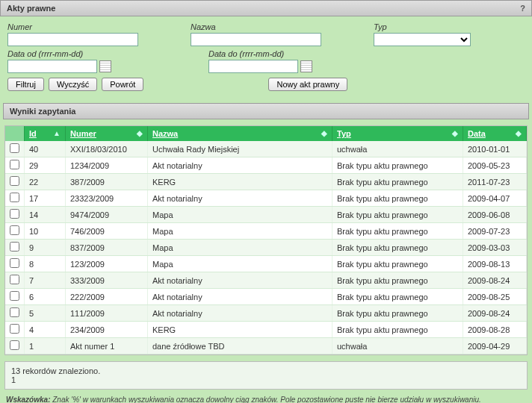  What do you see at coordinates (241, 149) in the screenshot?
I see `cell-nazwa: Uchwała Rady Miejskiej` at bounding box center [241, 149].